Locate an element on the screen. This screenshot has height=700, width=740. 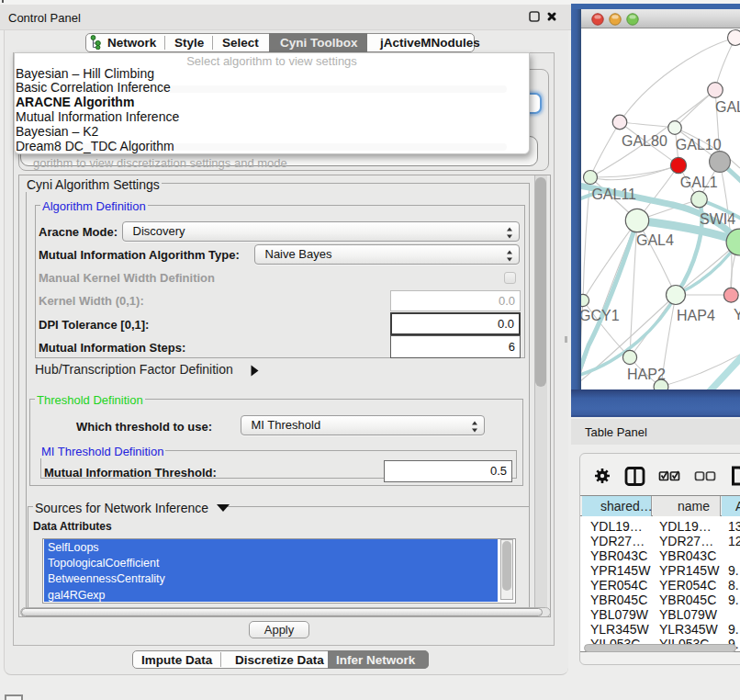
svg-text: GAL80 is located at coordinates (645, 141).